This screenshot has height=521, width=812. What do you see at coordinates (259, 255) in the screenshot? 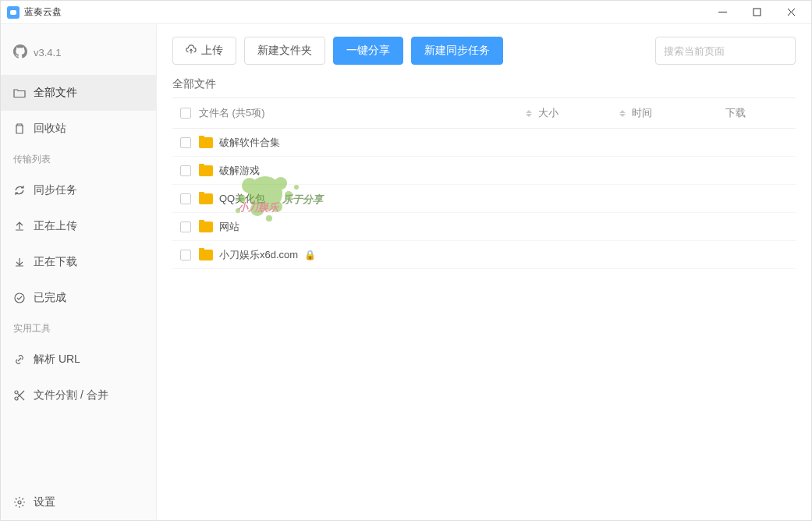
I see `file-name: 小刀娱乐x6d.com` at bounding box center [259, 255].